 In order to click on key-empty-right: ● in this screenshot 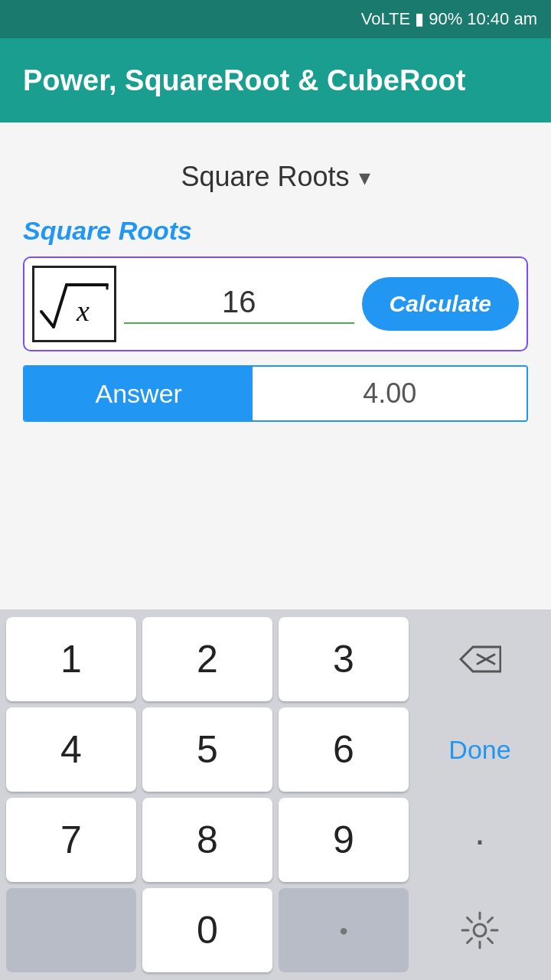, I will do `click(344, 930)`.